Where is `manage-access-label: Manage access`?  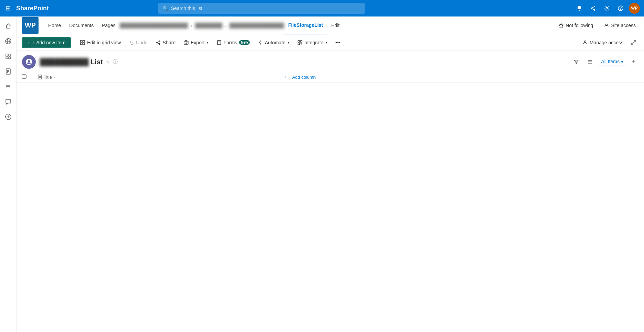 manage-access-label: Manage access is located at coordinates (607, 43).